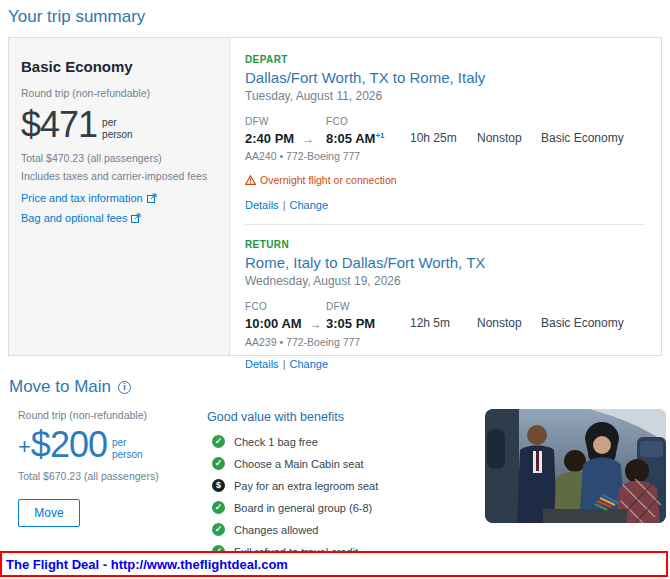  Describe the element at coordinates (339, 17) in the screenshot. I see `page-title: Your trip summary` at that location.